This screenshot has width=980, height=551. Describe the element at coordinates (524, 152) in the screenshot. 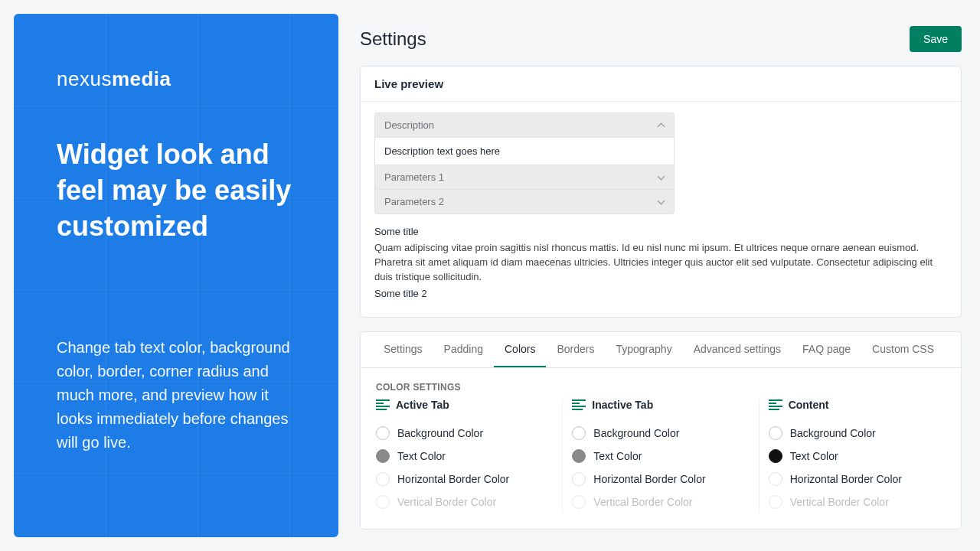

I see `accordion-content: Description text goes here` at that location.